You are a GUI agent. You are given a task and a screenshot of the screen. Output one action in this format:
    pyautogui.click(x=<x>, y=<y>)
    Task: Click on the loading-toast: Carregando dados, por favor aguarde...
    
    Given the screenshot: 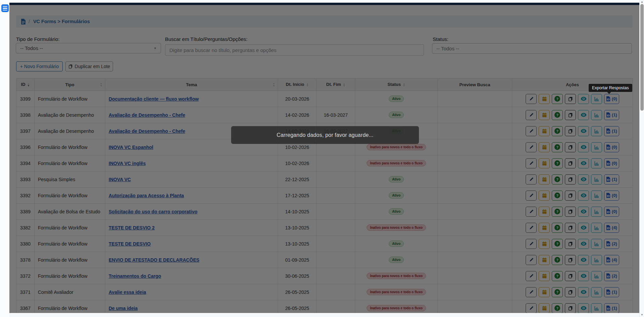 What is the action you would take?
    pyautogui.click(x=325, y=135)
    